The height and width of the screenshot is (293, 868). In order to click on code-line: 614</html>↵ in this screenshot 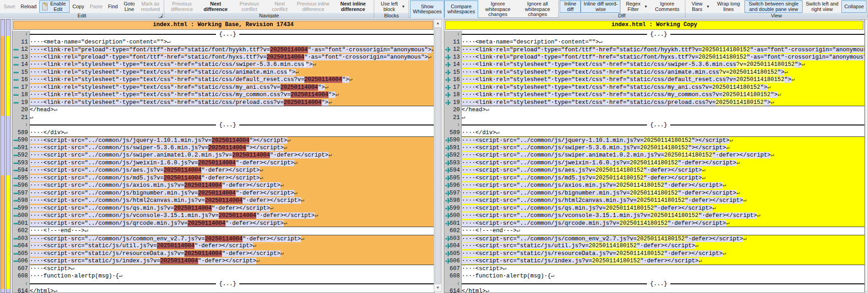, I will do `click(654, 290)`.